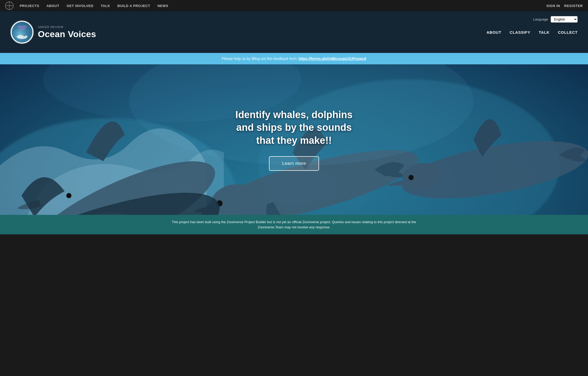 The height and width of the screenshot is (376, 588). What do you see at coordinates (67, 32) in the screenshot?
I see `project-title-wrap: UNDER REVIEW Ocean Voices` at bounding box center [67, 32].